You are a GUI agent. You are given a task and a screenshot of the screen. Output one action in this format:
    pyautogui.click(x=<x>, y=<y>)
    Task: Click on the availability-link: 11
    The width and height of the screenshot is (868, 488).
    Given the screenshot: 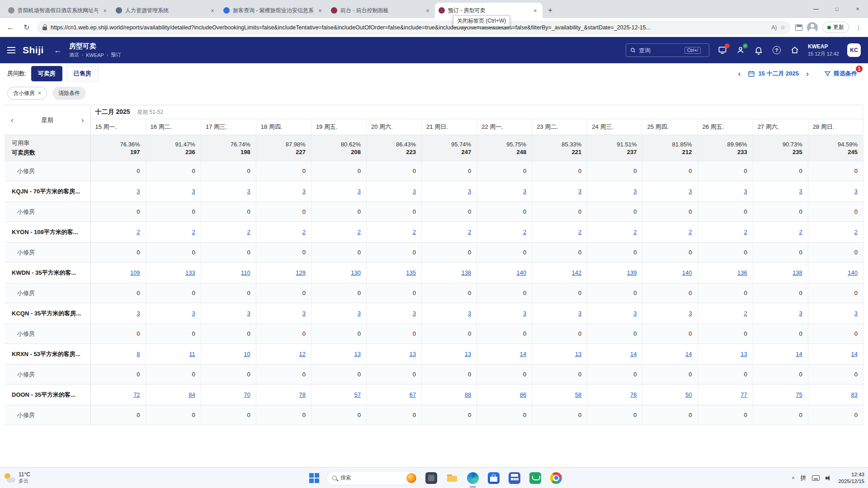 What is the action you would take?
    pyautogui.click(x=192, y=354)
    